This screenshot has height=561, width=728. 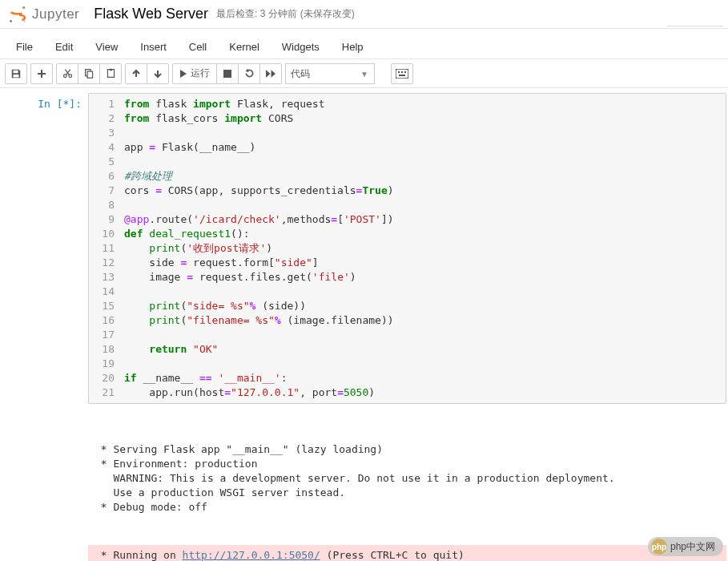 I want to click on output-text: * Serving Flask app "__main__" (lazy loa…, so click(x=407, y=478).